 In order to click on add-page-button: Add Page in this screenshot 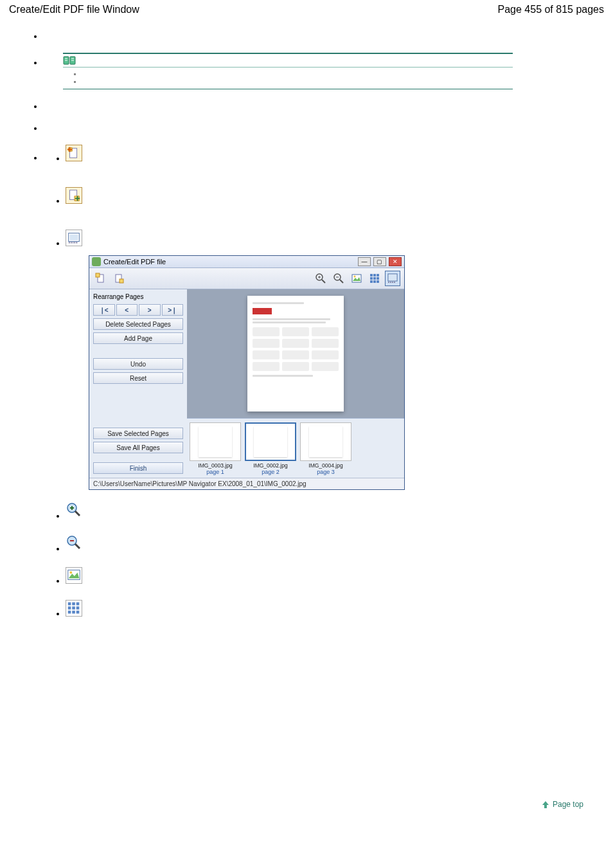, I will do `click(138, 338)`.